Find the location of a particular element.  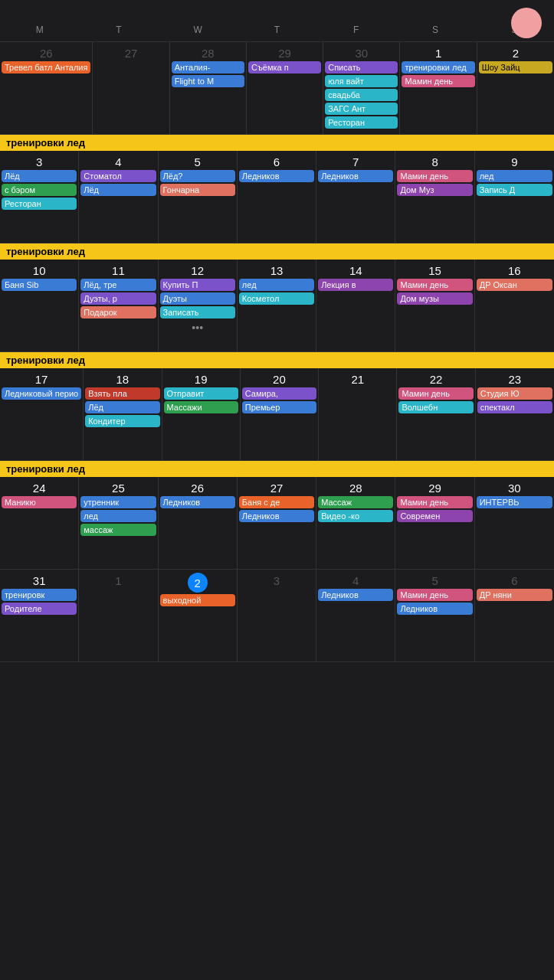

day-cell: 11Лёд, треДуэты, рПодарок is located at coordinates (118, 305).